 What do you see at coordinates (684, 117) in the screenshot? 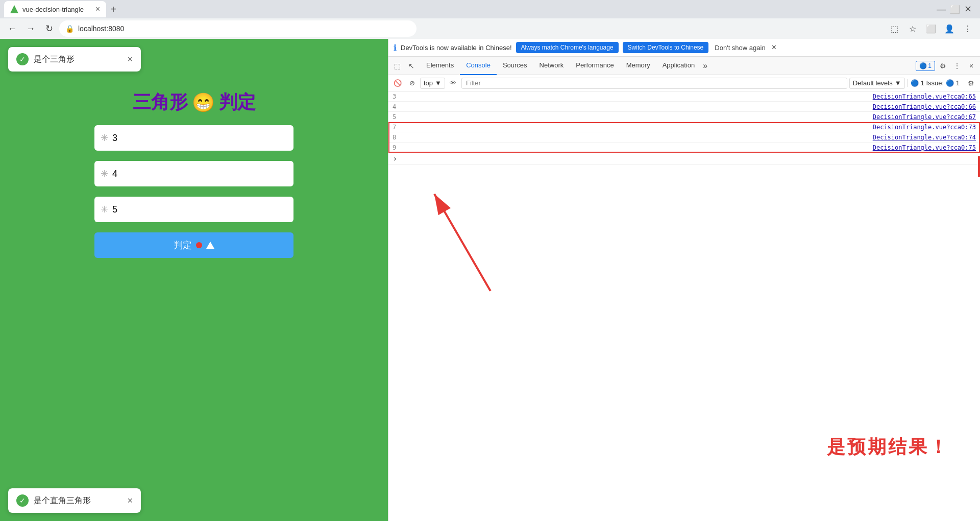
I see `console-line-5: 5 DecisionTriangle.vue?cca0:67` at bounding box center [684, 117].